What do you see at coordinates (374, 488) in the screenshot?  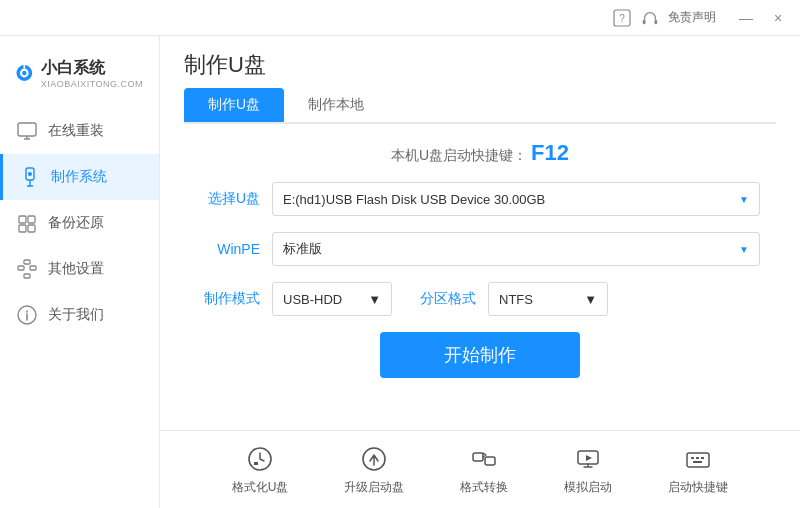 I see `tool-upgrade-boot-label: 升级启动盘` at bounding box center [374, 488].